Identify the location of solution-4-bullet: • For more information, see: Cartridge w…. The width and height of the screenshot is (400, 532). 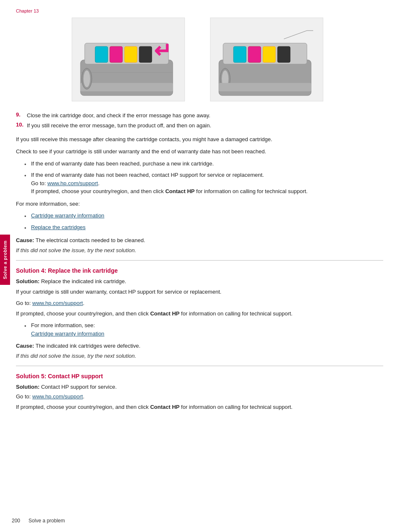
(204, 329).